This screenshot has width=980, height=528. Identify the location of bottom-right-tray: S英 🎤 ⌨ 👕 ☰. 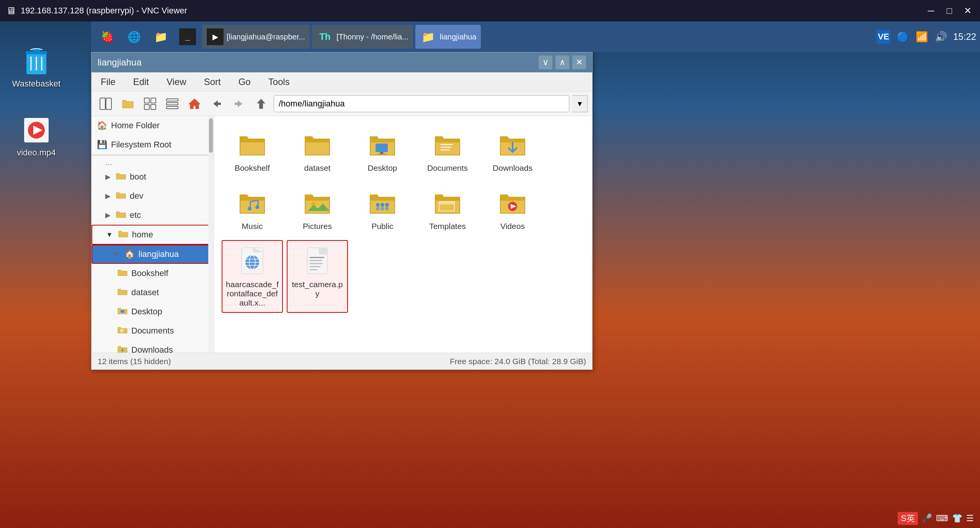
(936, 518).